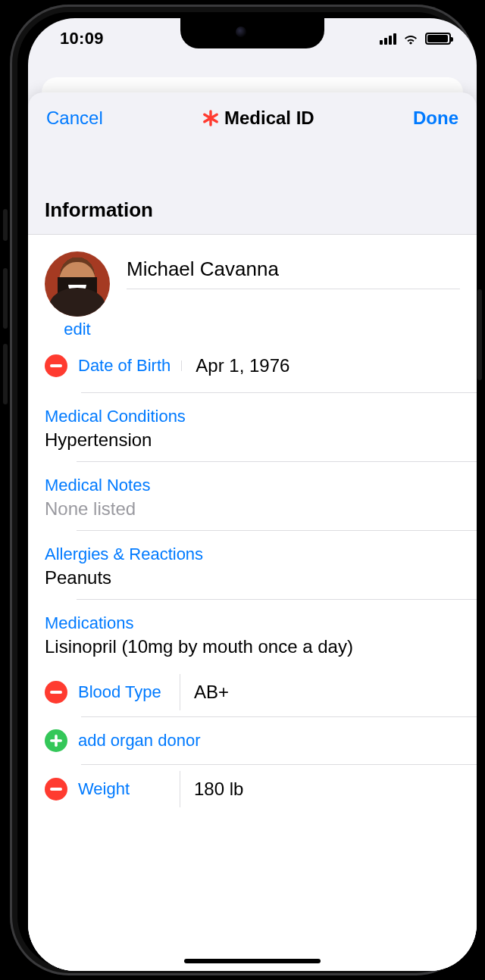 The image size is (485, 980). I want to click on nav-bar: Cancel Medical ID Done, so click(252, 118).